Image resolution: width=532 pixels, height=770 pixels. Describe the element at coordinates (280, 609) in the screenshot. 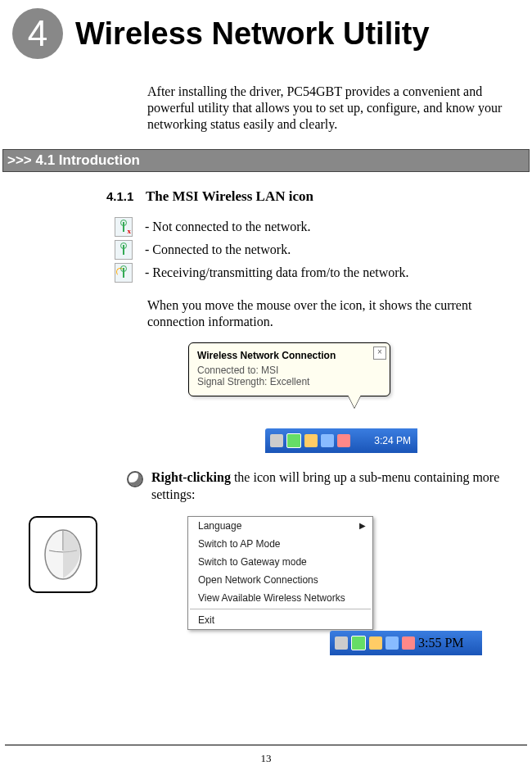

I see `menu-separator` at that location.